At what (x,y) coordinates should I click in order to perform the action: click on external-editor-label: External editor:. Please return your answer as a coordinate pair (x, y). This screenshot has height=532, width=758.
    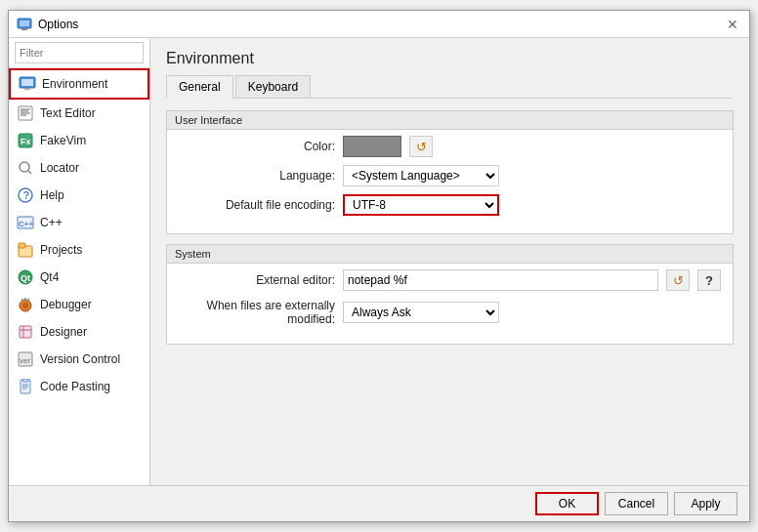
    Looking at the image, I should click on (257, 280).